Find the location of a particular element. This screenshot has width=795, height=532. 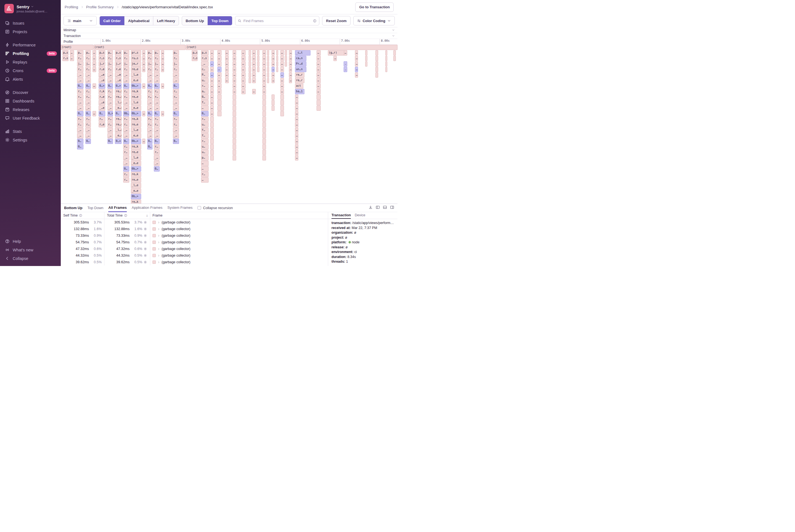

flame-cell: a… is located at coordinates (205, 92).